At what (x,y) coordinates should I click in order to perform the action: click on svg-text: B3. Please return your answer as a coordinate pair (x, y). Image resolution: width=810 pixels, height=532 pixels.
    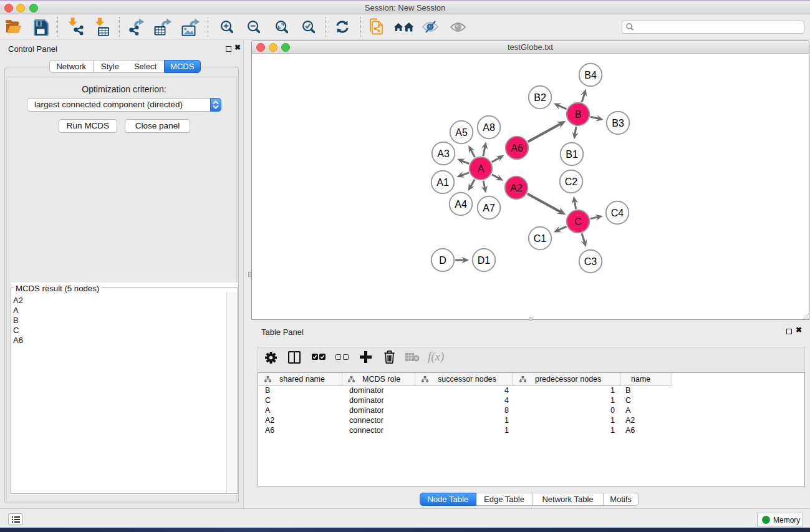
    Looking at the image, I should click on (618, 123).